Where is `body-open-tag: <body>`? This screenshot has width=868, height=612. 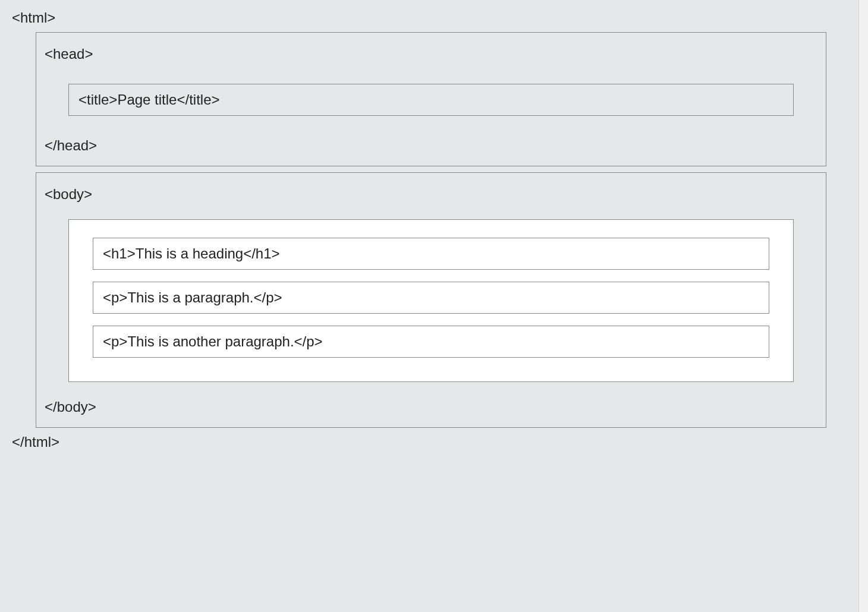
body-open-tag: <body> is located at coordinates (431, 194).